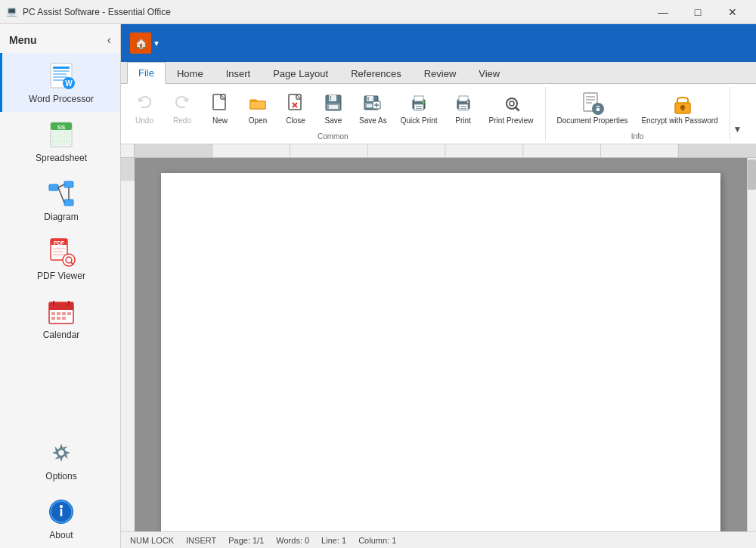 The image size is (756, 548). What do you see at coordinates (220, 121) in the screenshot?
I see `new-label: New` at bounding box center [220, 121].